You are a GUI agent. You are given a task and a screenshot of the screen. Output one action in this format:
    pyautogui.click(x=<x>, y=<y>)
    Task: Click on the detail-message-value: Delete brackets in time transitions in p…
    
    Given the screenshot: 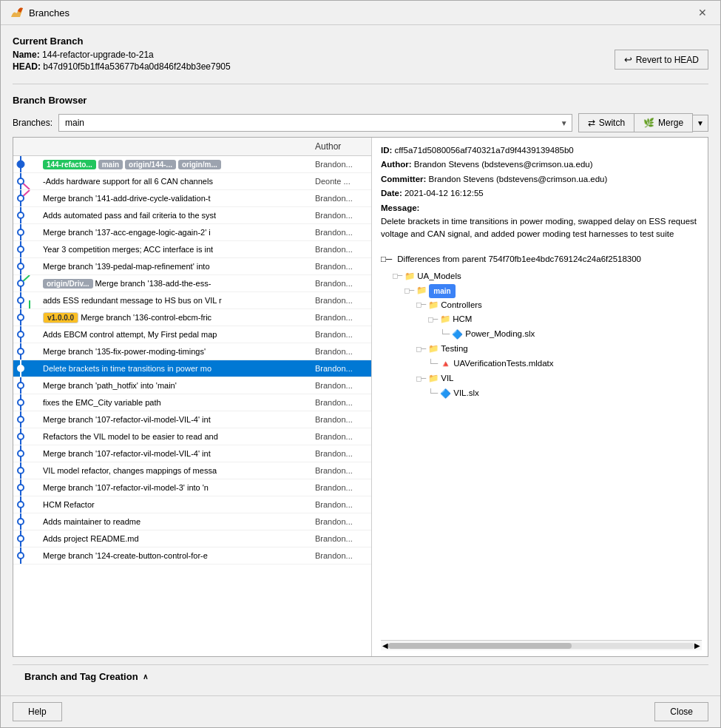 What is the action you would take?
    pyautogui.click(x=541, y=228)
    